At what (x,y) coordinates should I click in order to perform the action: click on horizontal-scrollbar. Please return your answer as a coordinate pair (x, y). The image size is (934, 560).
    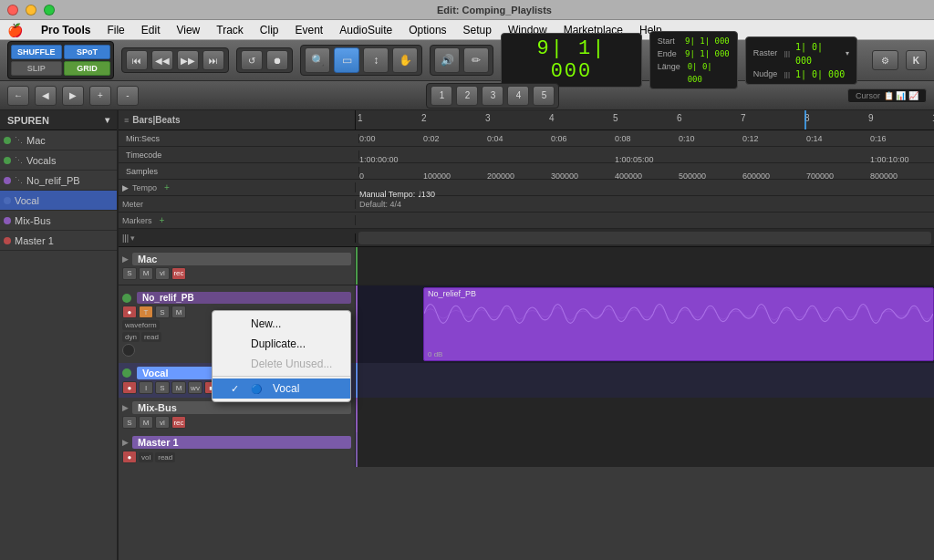
    Looking at the image, I should click on (645, 238).